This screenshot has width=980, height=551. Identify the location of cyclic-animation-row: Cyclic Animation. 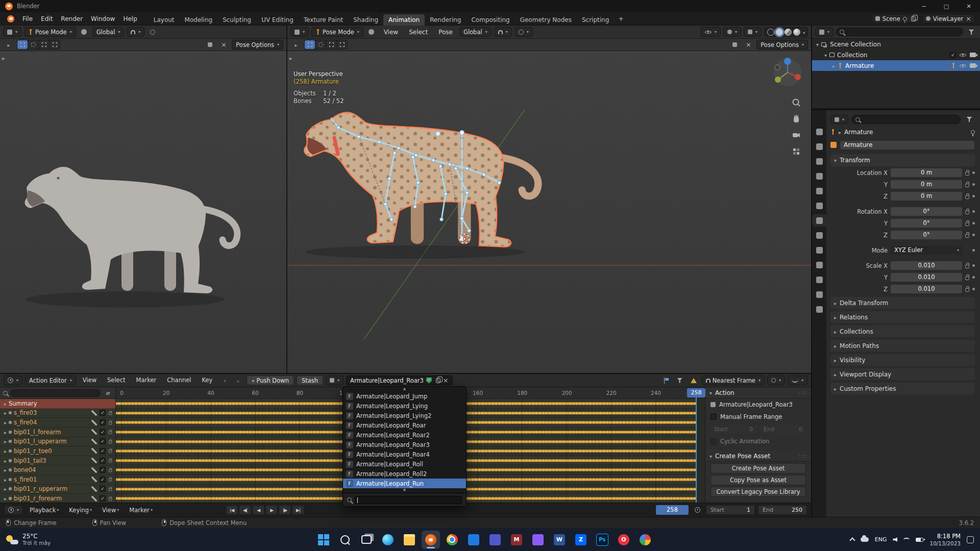
(758, 441).